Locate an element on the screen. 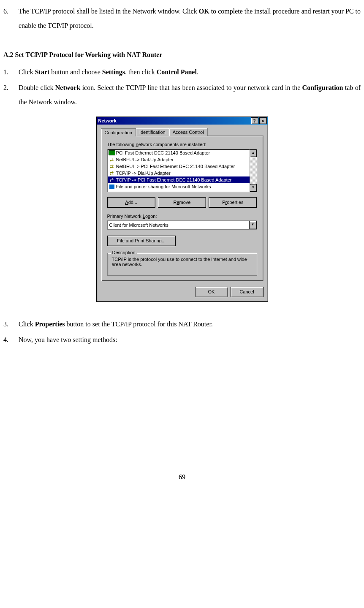 Image resolution: width=364 pixels, height=608 pixels. item-number: 3. is located at coordinates (11, 324).